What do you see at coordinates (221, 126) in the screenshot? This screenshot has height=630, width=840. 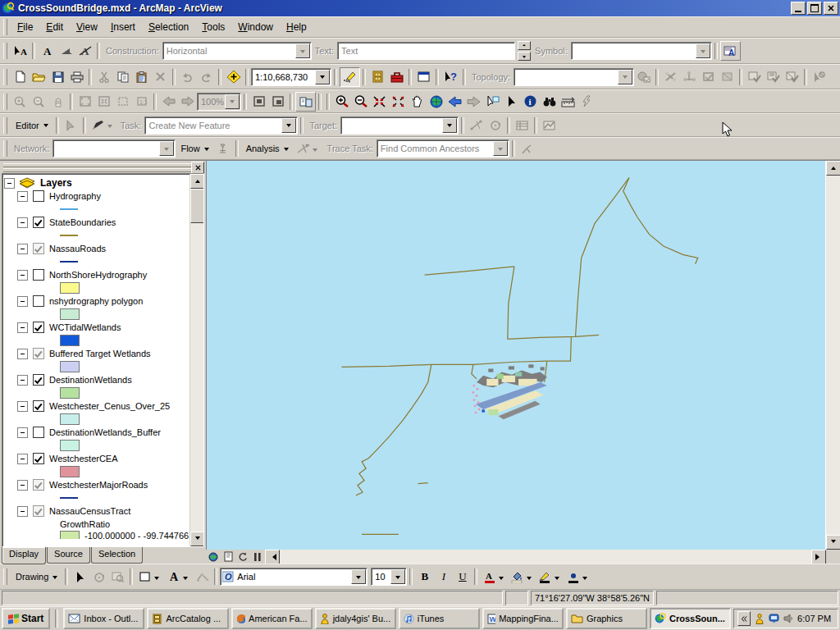 I see `task-combo: Create New Feature` at bounding box center [221, 126].